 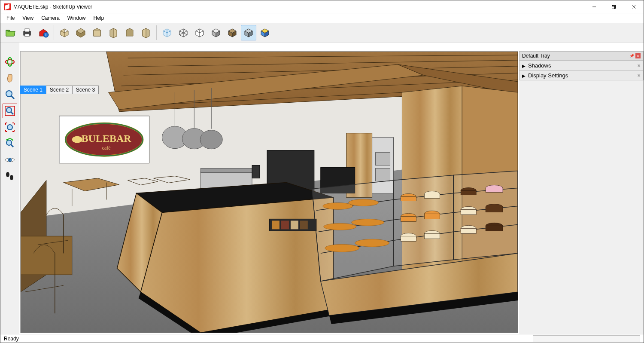 What do you see at coordinates (10, 18) in the screenshot?
I see `menu-file: File` at bounding box center [10, 18].